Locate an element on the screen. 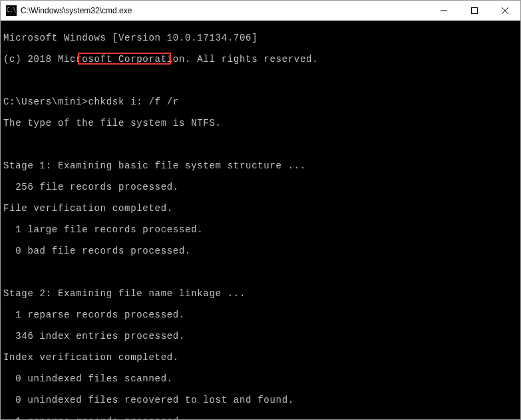  output-line: 0 unindexed files scanned. is located at coordinates (261, 379).